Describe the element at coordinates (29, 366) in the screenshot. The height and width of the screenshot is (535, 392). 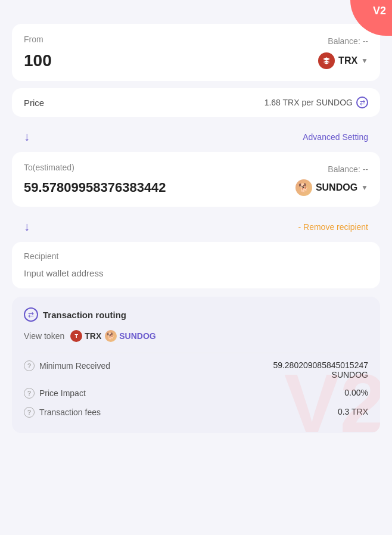
I see `min-received-help-icon: ?` at that location.